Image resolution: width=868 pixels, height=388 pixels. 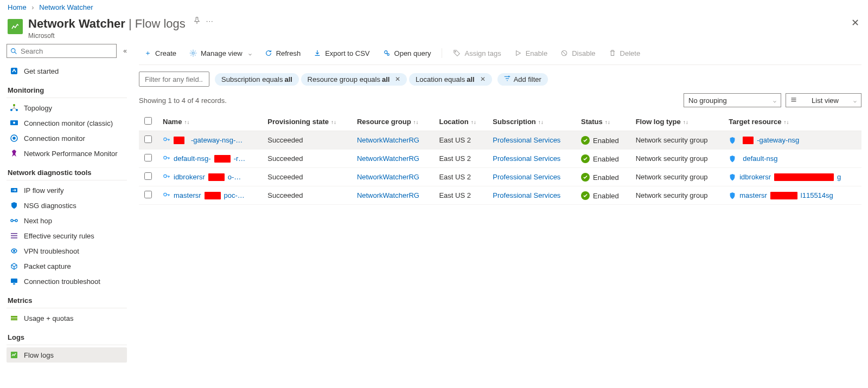 What do you see at coordinates (197, 22) in the screenshot?
I see `pin-icon` at bounding box center [197, 22].